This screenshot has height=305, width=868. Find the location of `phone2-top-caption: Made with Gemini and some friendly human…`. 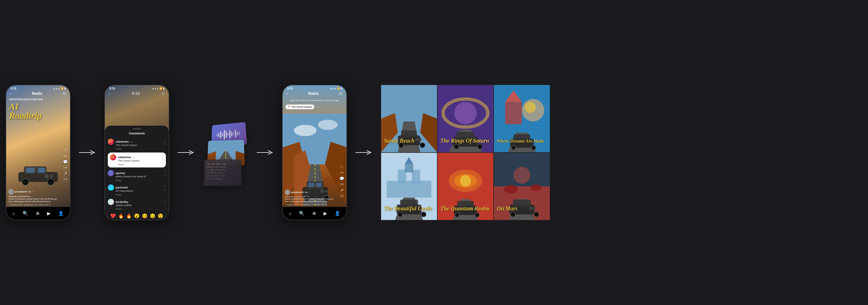

phone2-top-caption: Made with Gemini and some friendly human… is located at coordinates (315, 105).